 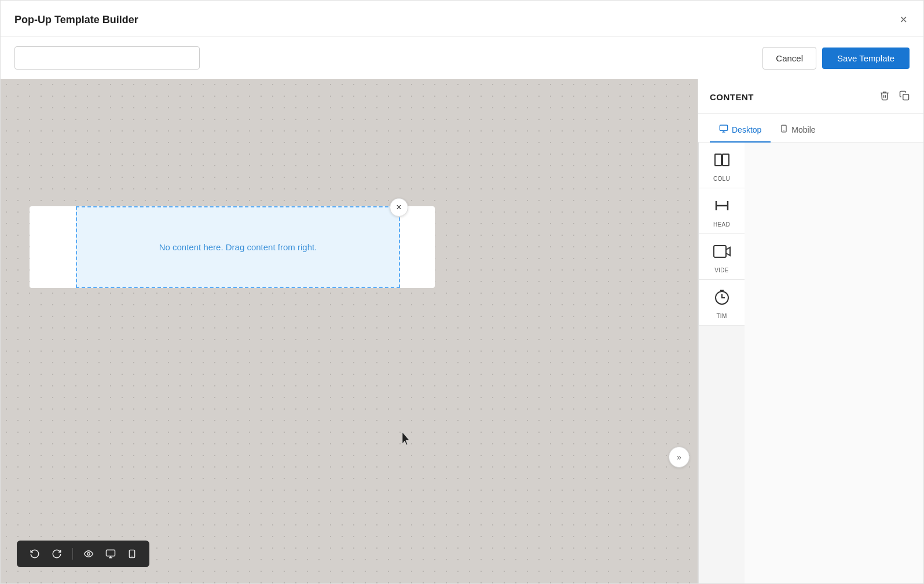 I want to click on popup-close-button: ×, so click(x=399, y=207).